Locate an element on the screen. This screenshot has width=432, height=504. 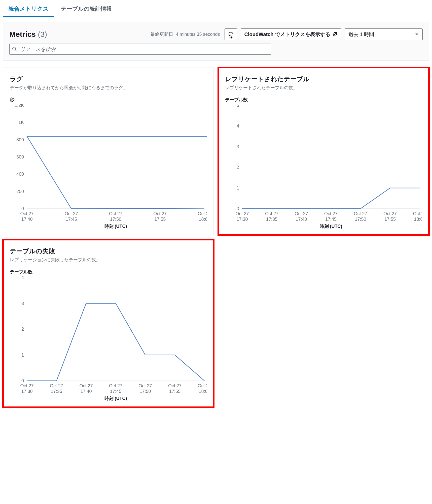
svg-text: 800 is located at coordinates (20, 140).